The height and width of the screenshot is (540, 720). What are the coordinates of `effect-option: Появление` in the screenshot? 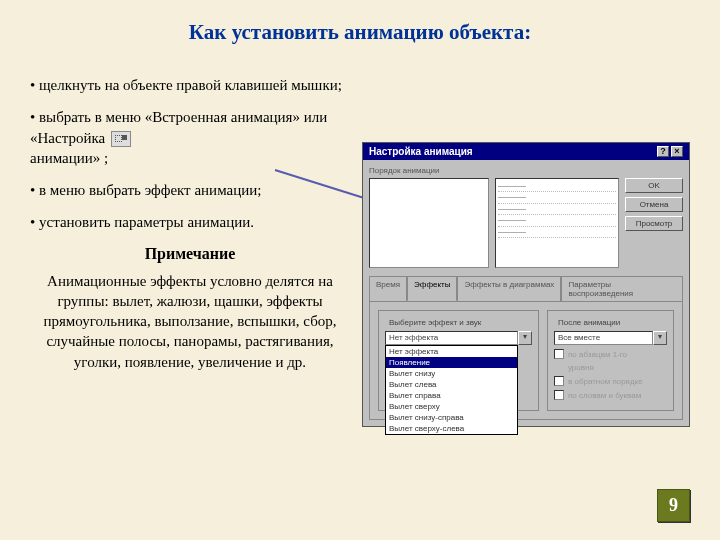 It's located at (452, 362).